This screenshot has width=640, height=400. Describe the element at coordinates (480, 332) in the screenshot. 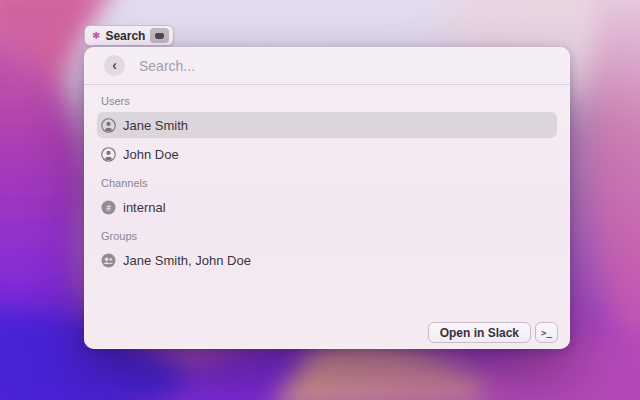

I see `open-in-slack-button: Open in Slack` at that location.